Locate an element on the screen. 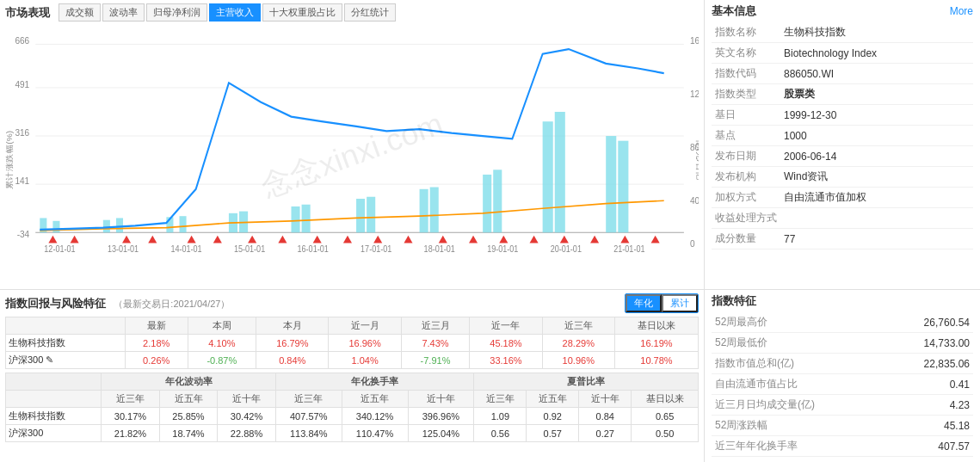 This screenshot has width=980, height=462. sub-sharpe-3y: 近三年 is located at coordinates (501, 399).